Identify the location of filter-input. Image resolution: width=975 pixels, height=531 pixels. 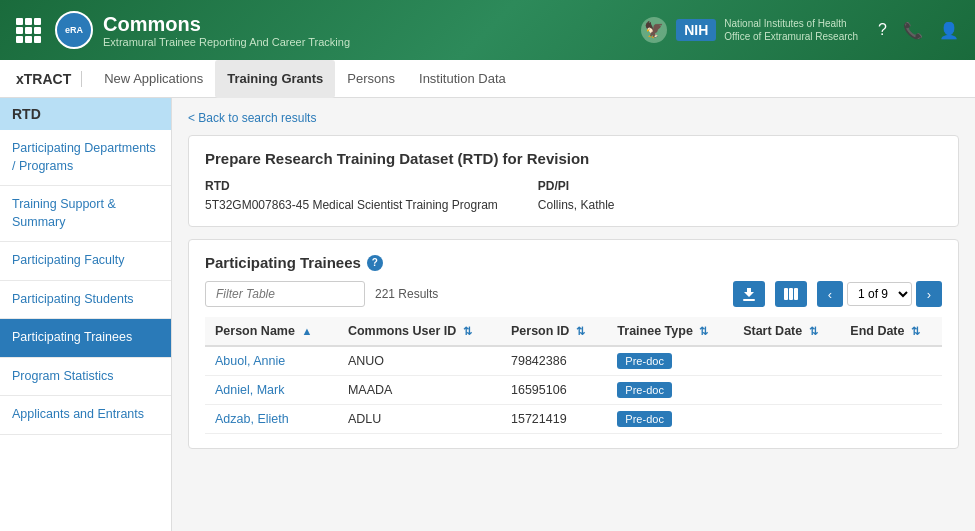
(285, 294).